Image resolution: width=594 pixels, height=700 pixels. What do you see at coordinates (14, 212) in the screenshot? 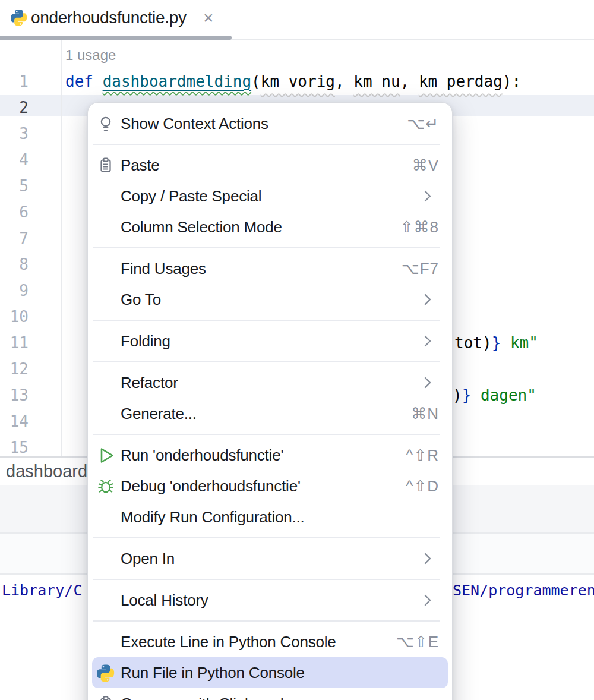
I see `line-number: 6` at bounding box center [14, 212].